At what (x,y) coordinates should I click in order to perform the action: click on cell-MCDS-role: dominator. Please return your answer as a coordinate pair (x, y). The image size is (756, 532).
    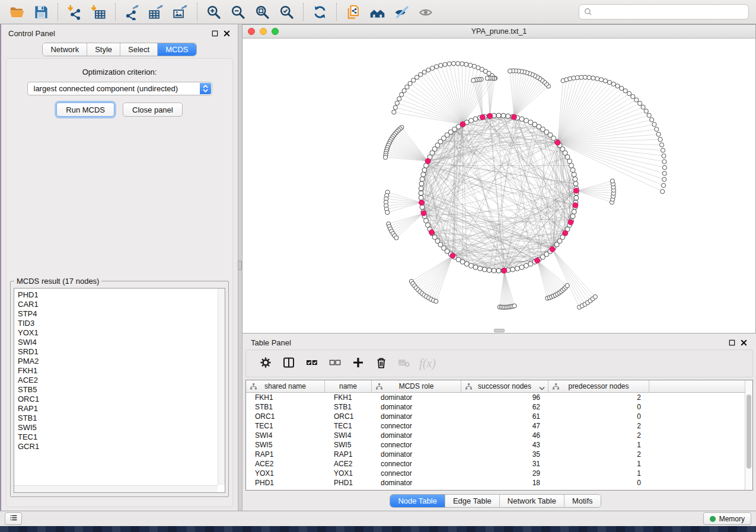
    Looking at the image, I should click on (416, 454).